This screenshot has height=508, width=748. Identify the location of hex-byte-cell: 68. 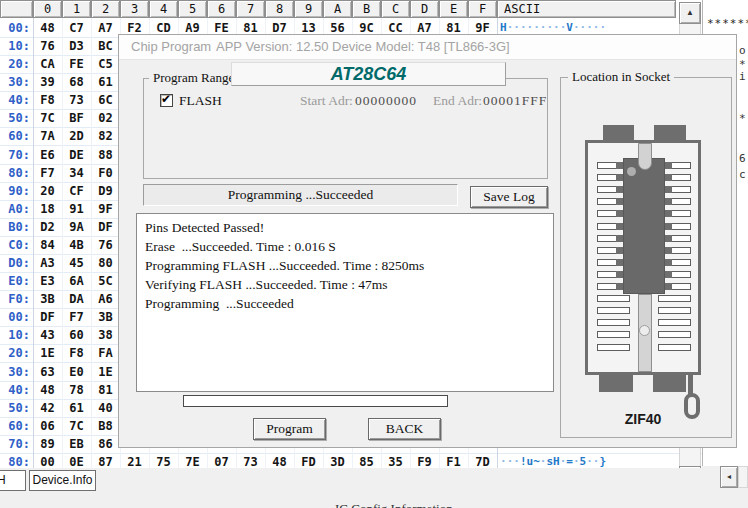
(76, 82).